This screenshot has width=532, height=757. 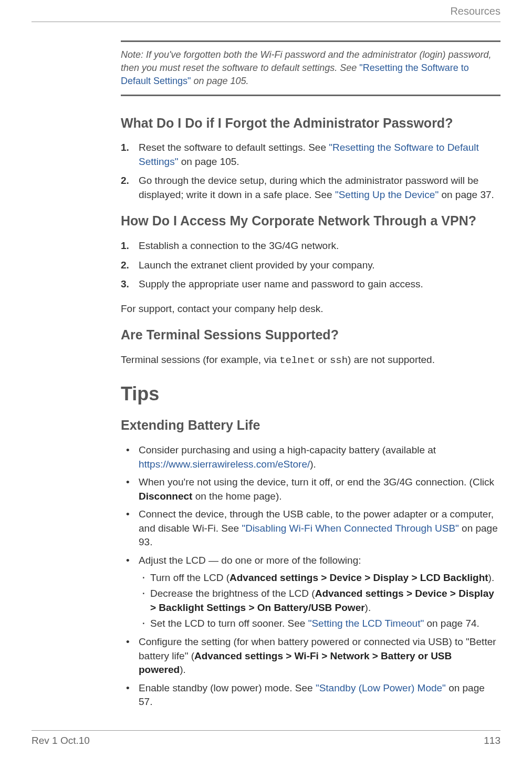 What do you see at coordinates (326, 578) in the screenshot?
I see `list-item: Turn off the LCD (Advanced settings > De…` at bounding box center [326, 578].